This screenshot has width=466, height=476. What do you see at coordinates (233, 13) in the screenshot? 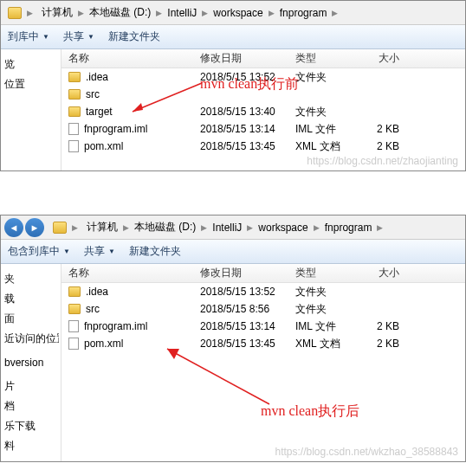
I see `breadcrumb-bar: ▶ 计算机▶本地磁盘 (D:)▶IntelliJ▶workspace▶fnpro…` at bounding box center [233, 13].